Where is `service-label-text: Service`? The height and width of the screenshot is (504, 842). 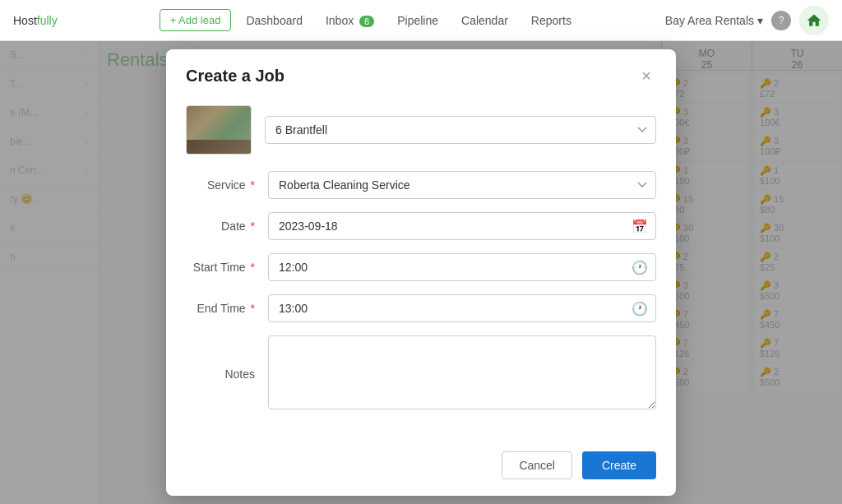
service-label-text: Service is located at coordinates (227, 185).